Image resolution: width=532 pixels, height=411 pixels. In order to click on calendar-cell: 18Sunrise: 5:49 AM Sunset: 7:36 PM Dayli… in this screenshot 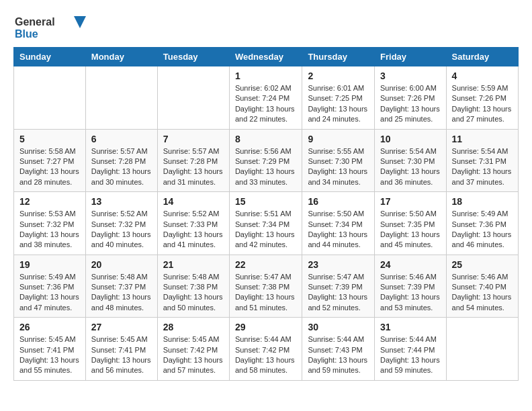, I will do `click(482, 224)`.